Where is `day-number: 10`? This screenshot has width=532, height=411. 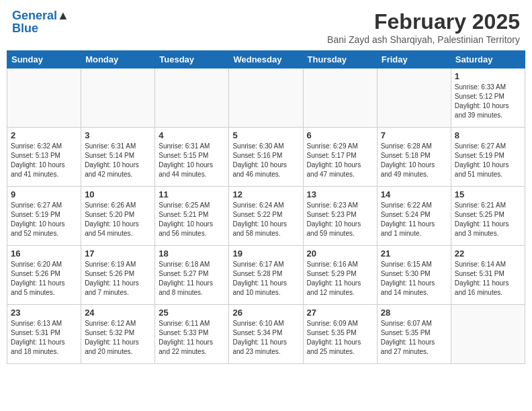
day-number: 10 is located at coordinates (118, 195).